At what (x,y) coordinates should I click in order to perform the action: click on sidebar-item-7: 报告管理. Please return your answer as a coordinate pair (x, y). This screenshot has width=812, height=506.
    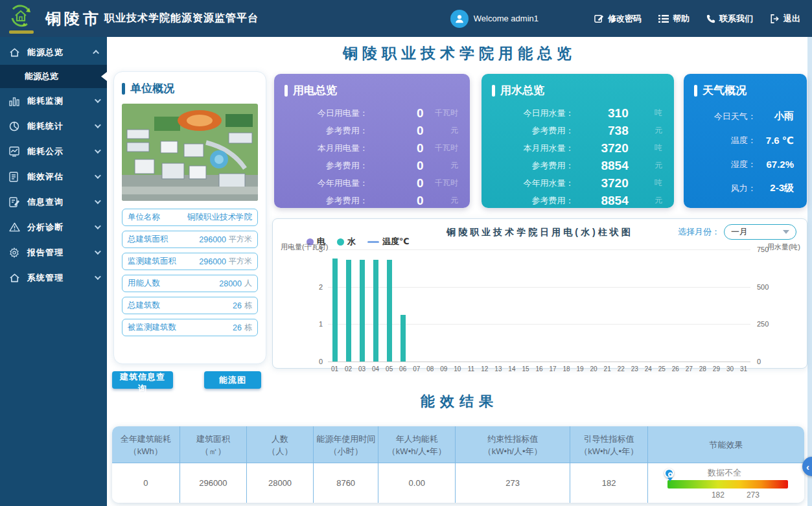
    Looking at the image, I should click on (53, 253).